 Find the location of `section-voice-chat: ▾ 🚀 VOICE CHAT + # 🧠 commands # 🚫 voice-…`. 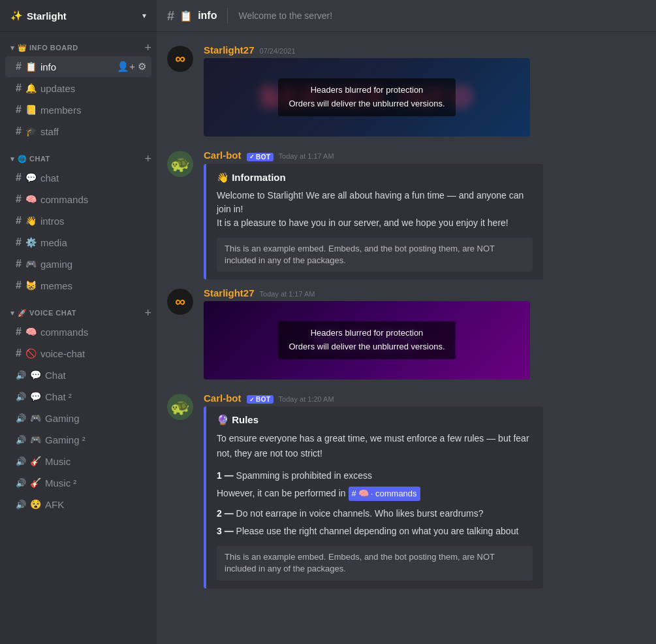

section-voice-chat: ▾ 🚀 VOICE CHAT + # 🧠 commands # 🚫 voice-… is located at coordinates (78, 411).